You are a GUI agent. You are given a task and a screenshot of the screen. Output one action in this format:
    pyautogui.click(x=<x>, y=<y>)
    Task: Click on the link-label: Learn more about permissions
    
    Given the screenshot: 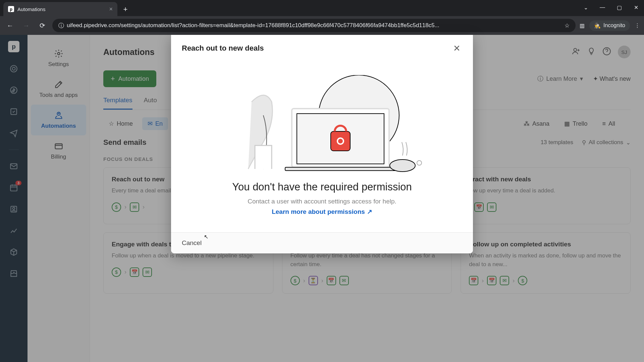 What is the action you would take?
    pyautogui.click(x=318, y=212)
    